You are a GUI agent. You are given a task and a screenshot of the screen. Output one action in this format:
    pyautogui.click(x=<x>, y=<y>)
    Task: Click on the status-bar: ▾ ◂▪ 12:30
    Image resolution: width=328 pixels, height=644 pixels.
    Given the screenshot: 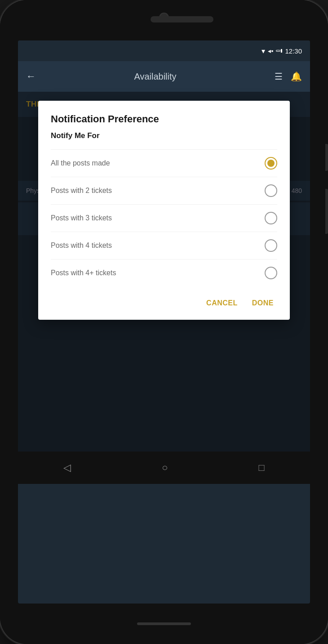 What is the action you would take?
    pyautogui.click(x=164, y=51)
    